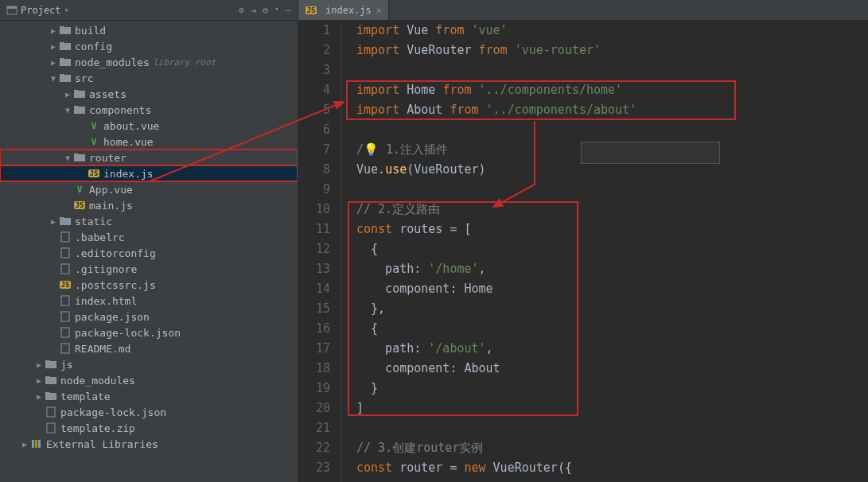 This screenshot has height=482, width=868. I want to click on tree-item: ▶static, so click(149, 221).